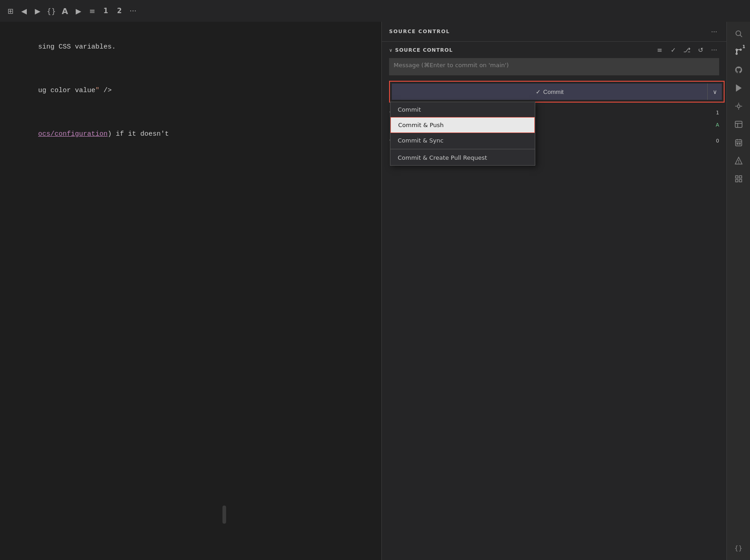 This screenshot has width=750, height=560. What do you see at coordinates (701, 50) in the screenshot?
I see `sc-icon-refresh: ↺` at bounding box center [701, 50].